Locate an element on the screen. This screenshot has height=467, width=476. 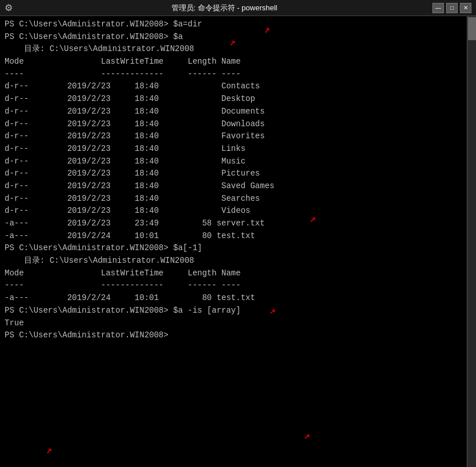
title-icon: ⚙ is located at coordinates (9, 8).